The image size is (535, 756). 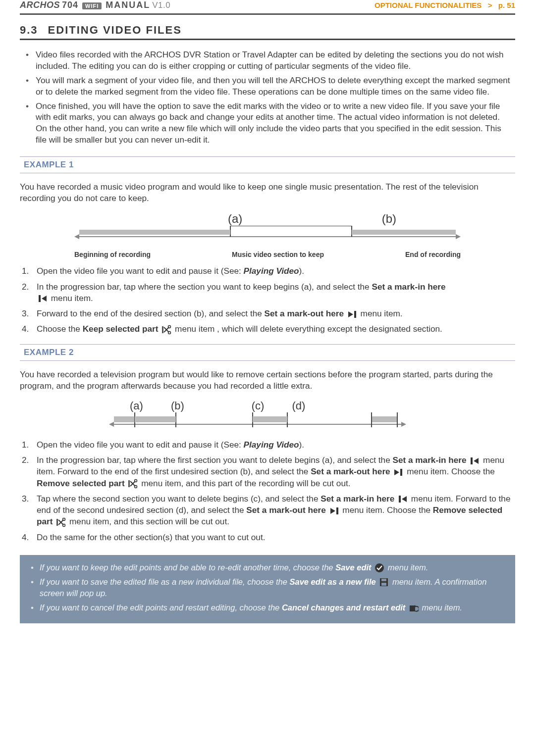 What do you see at coordinates (151, 313) in the screenshot?
I see `text: Forward to the end of the desired sectio…` at bounding box center [151, 313].